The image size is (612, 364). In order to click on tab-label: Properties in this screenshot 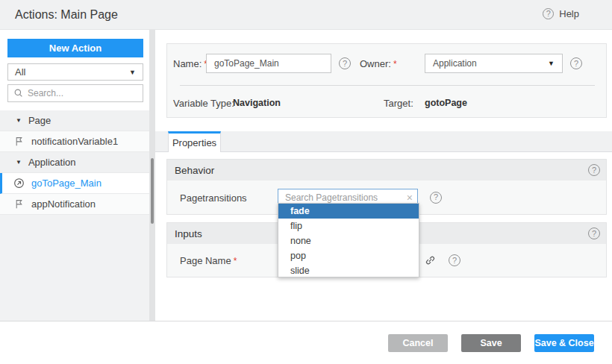, I will do `click(194, 143)`.